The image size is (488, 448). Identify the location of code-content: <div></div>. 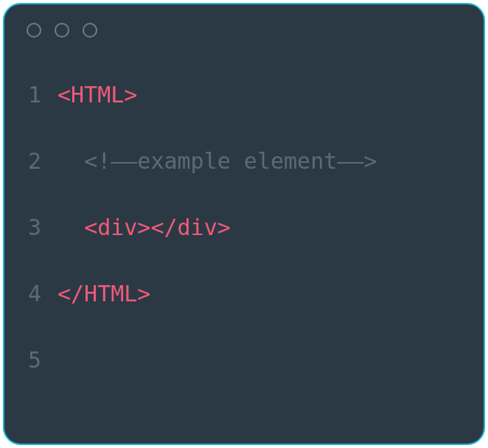
(144, 228).